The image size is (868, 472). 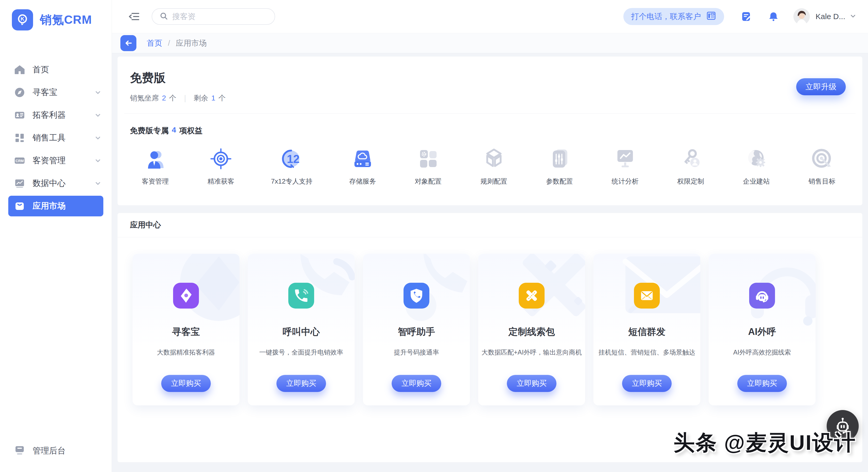 I want to click on logo-icon: K, so click(x=22, y=20).